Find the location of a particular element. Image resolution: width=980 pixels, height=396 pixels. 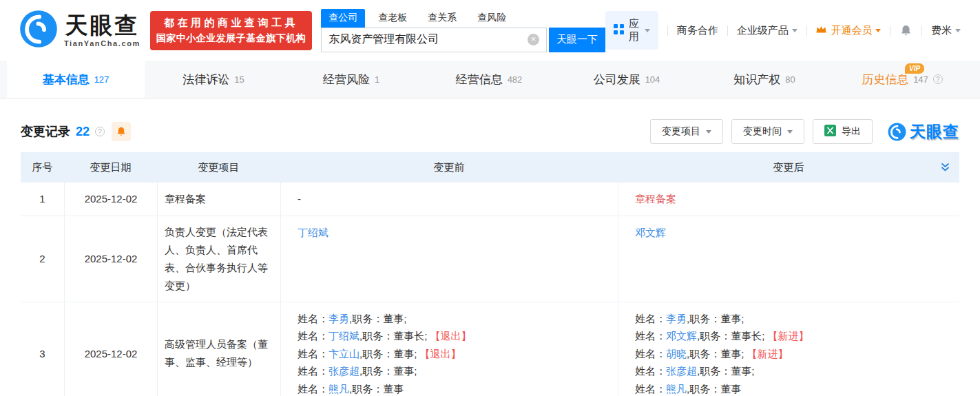

col-header-index: 序号 is located at coordinates (43, 168).